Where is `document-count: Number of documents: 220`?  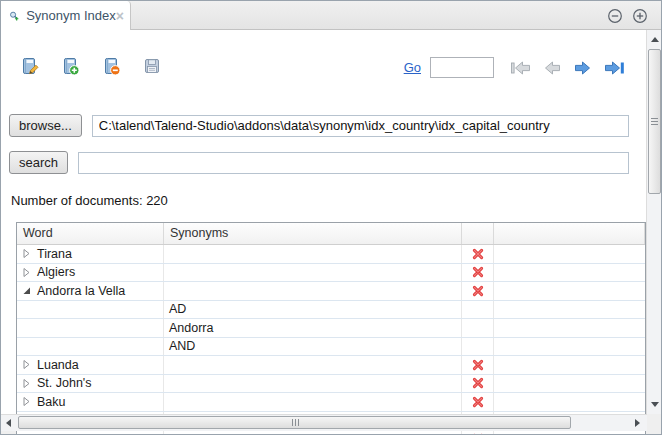
document-count: Number of documents: 220 is located at coordinates (90, 200).